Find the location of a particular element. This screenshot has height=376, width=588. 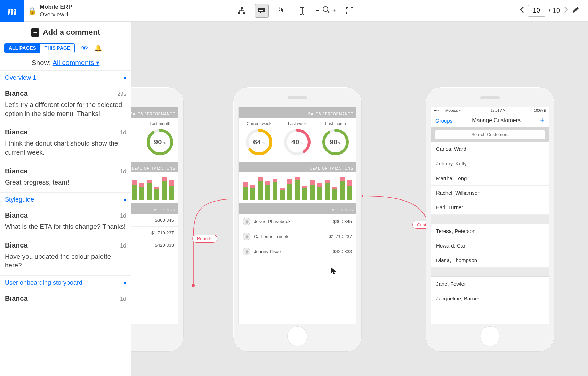

comment-time: 29s is located at coordinates (122, 94).